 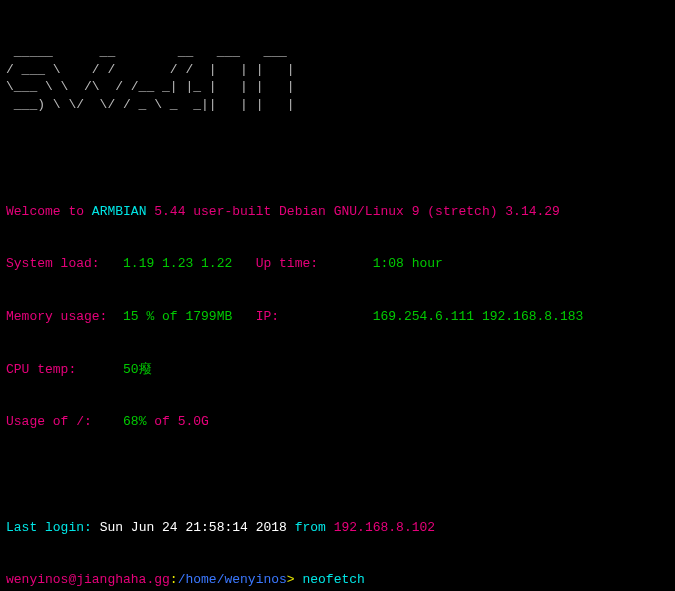 I want to click on last-login-line: Last login: Sun Jun 24 21:58:14 2018 fro…, so click(x=338, y=528).